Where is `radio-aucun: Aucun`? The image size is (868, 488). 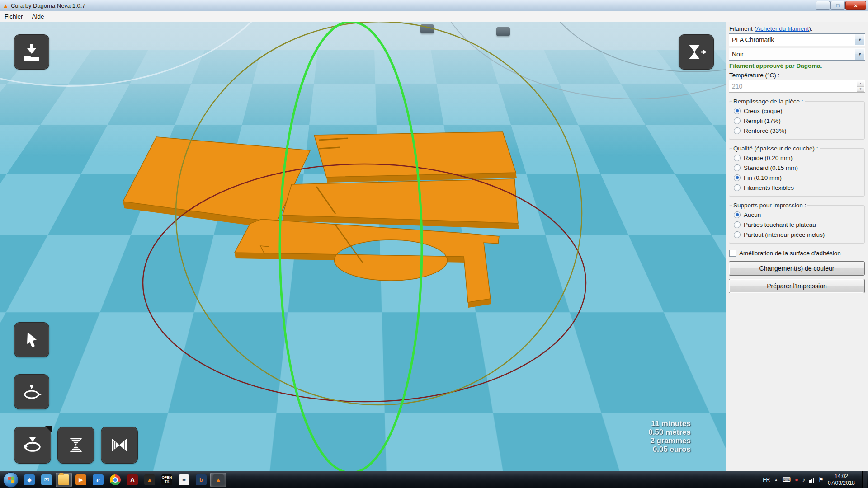
radio-aucun: Aucun is located at coordinates (797, 215).